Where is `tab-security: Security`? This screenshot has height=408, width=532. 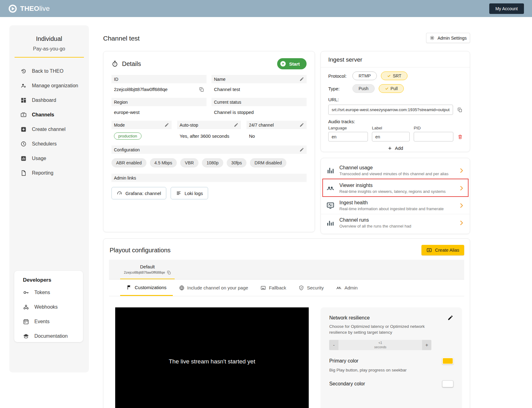 tab-security: Security is located at coordinates (311, 288).